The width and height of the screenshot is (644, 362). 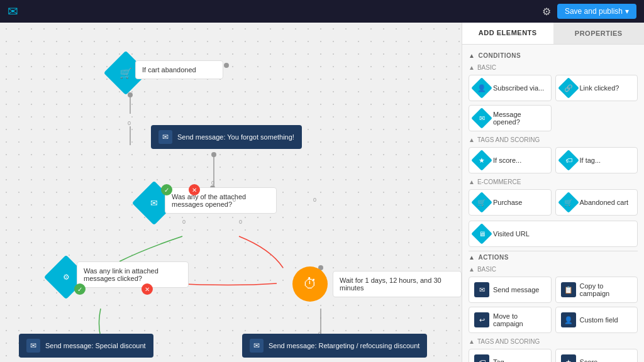 I want to click on copy-campaign-label: Copy to campaign, so click(x=606, y=290).